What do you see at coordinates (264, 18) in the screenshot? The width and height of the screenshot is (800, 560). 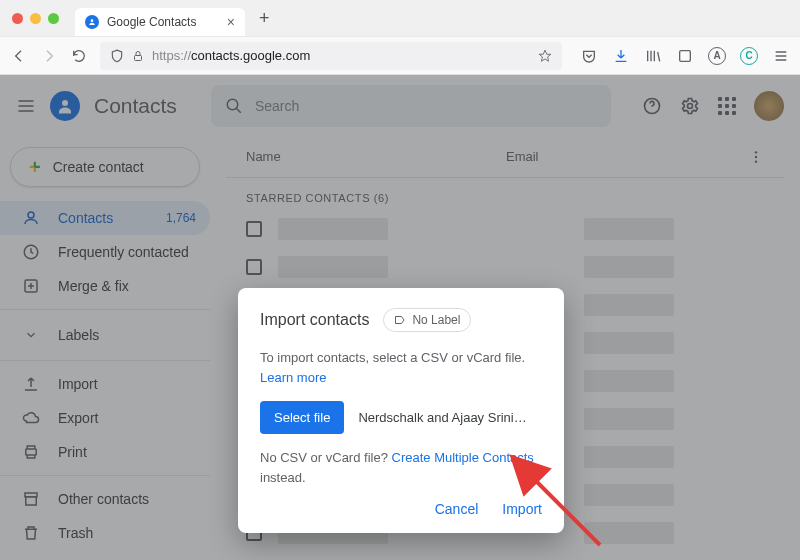 I see `new-tab-button: +` at bounding box center [264, 18].